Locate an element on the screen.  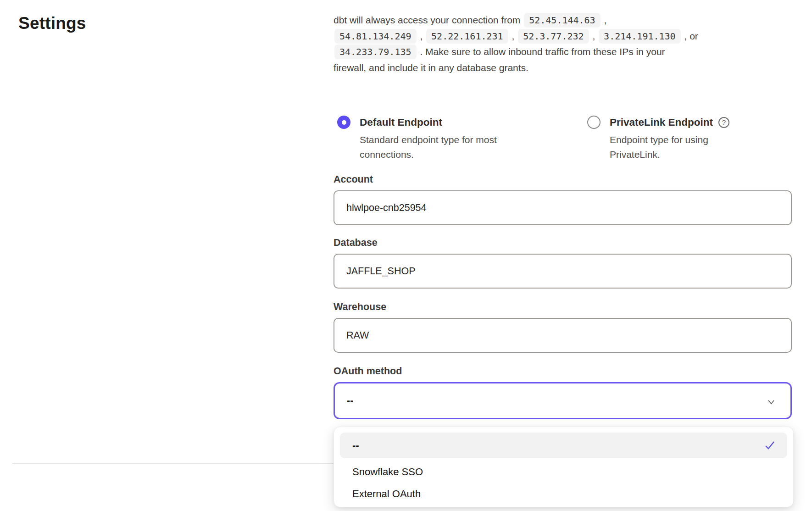
oauth-method-selected-value: -- is located at coordinates (350, 401).